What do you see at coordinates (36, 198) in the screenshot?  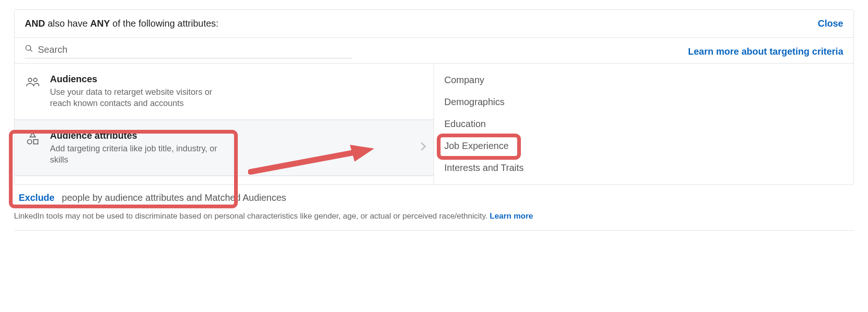 I see `exclude-link: Exclude` at bounding box center [36, 198].